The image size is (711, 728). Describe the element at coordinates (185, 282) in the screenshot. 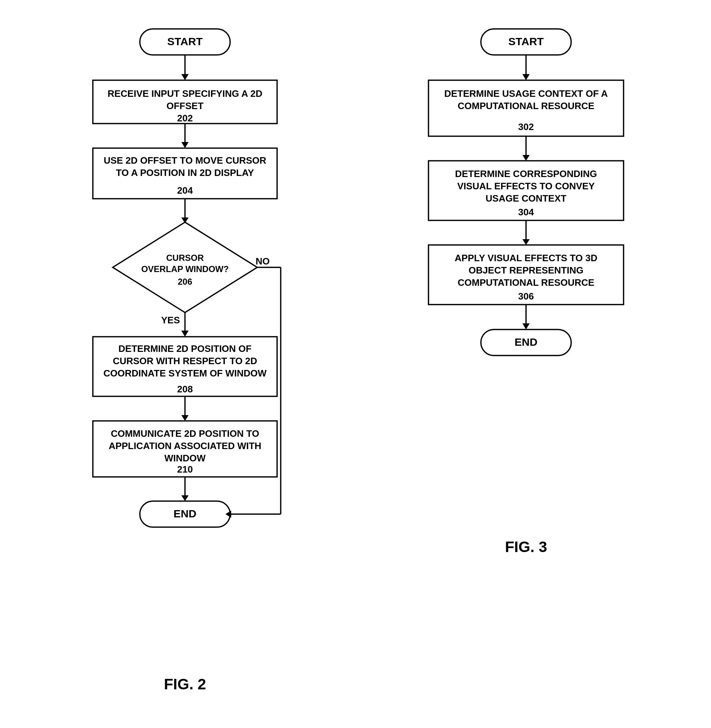

I see `svg-text: 206` at that location.